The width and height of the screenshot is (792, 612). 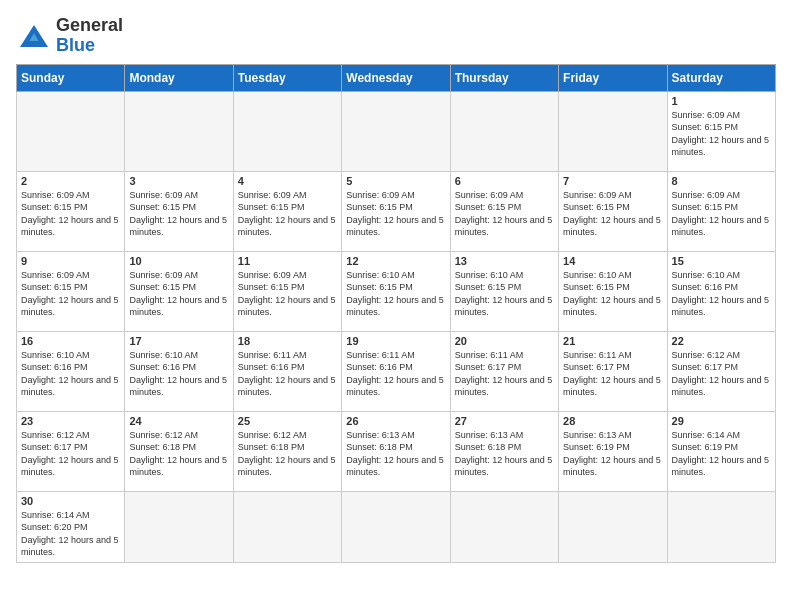 What do you see at coordinates (396, 526) in the screenshot?
I see `calendar-week-row: 30Sunrise: 6:14 AM Sunset: 6:20 PM Dayli…` at bounding box center [396, 526].